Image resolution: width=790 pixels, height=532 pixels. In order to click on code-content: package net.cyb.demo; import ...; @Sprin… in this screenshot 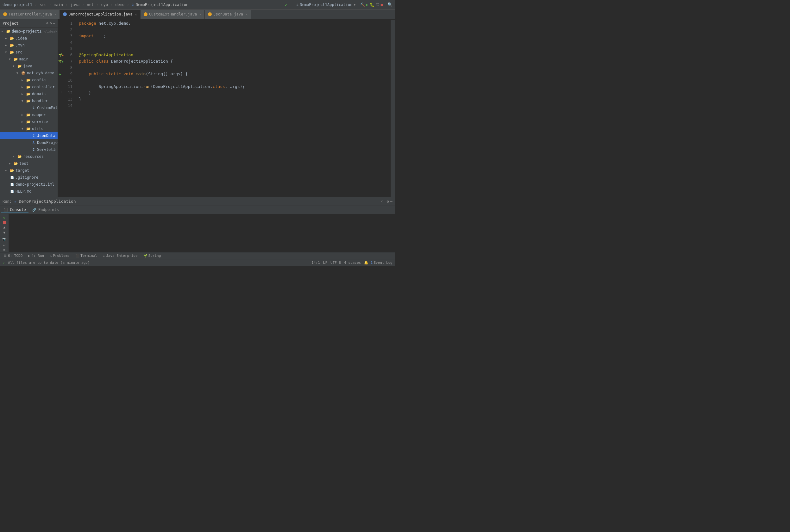, I will do `click(234, 109)`.